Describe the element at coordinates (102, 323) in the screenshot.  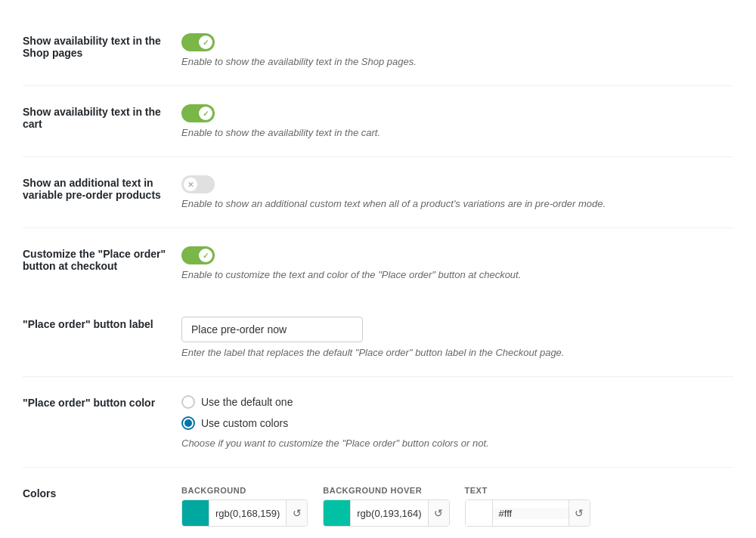
I see `button-label-row-label: "Place order" button label` at that location.